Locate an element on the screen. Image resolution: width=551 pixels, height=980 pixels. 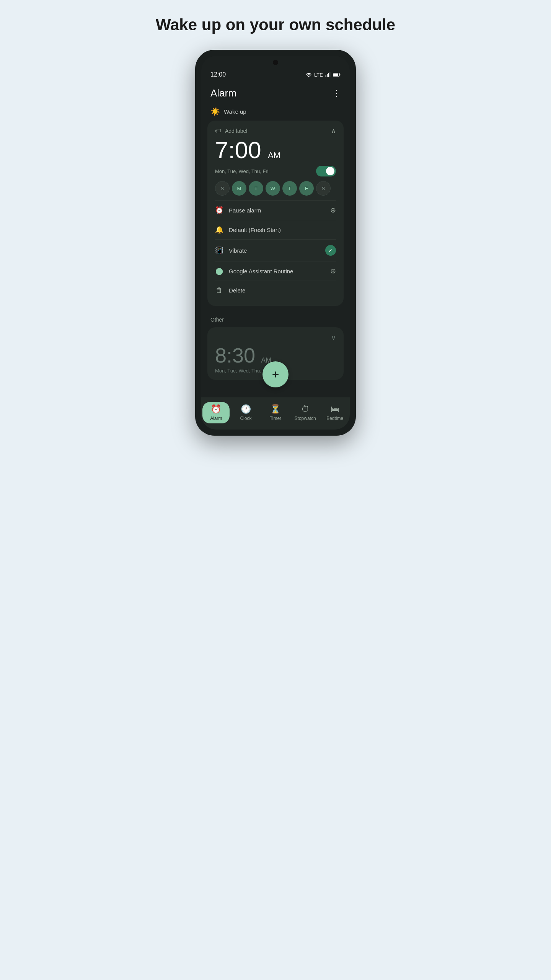
app-header: Alarm ⋮ is located at coordinates (276, 93).